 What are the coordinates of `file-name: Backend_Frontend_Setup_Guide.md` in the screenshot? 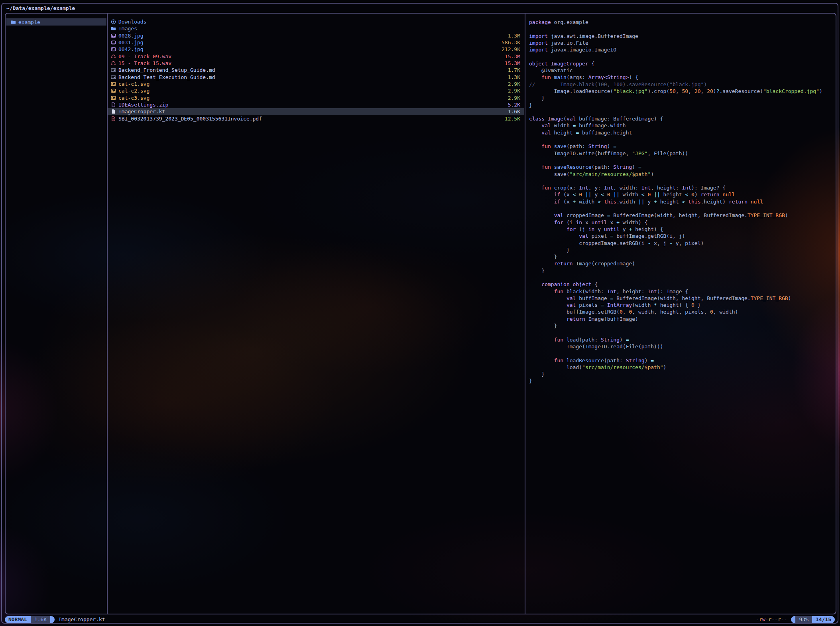 It's located at (313, 70).